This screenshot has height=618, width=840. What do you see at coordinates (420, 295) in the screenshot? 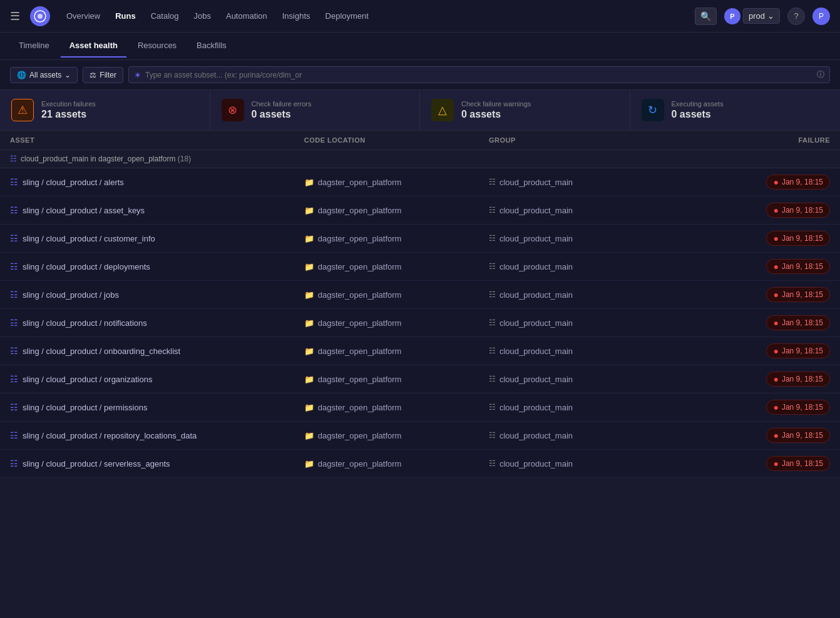
I see `table-row: ☷sling / cloud_product / jobs📁dagster_op…` at bounding box center [420, 295].